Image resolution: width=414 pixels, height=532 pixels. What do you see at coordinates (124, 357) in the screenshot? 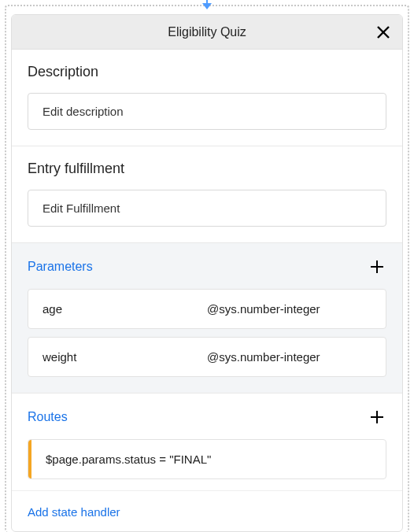
I see `parameter-name: weight` at bounding box center [124, 357].